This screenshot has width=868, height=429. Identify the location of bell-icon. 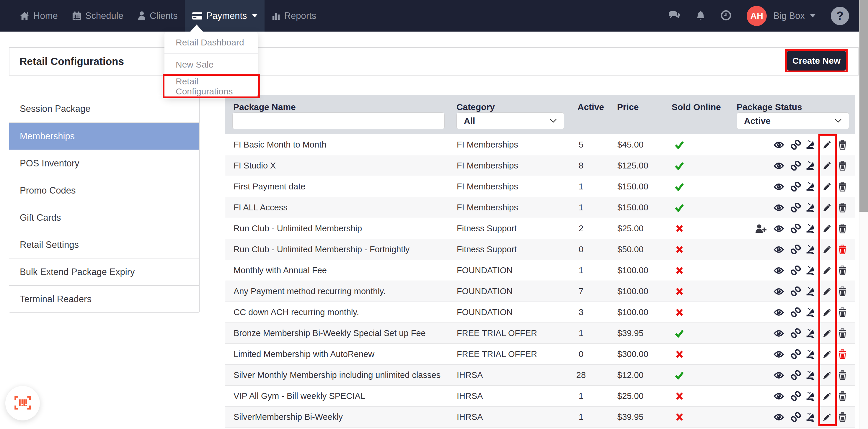
(701, 16).